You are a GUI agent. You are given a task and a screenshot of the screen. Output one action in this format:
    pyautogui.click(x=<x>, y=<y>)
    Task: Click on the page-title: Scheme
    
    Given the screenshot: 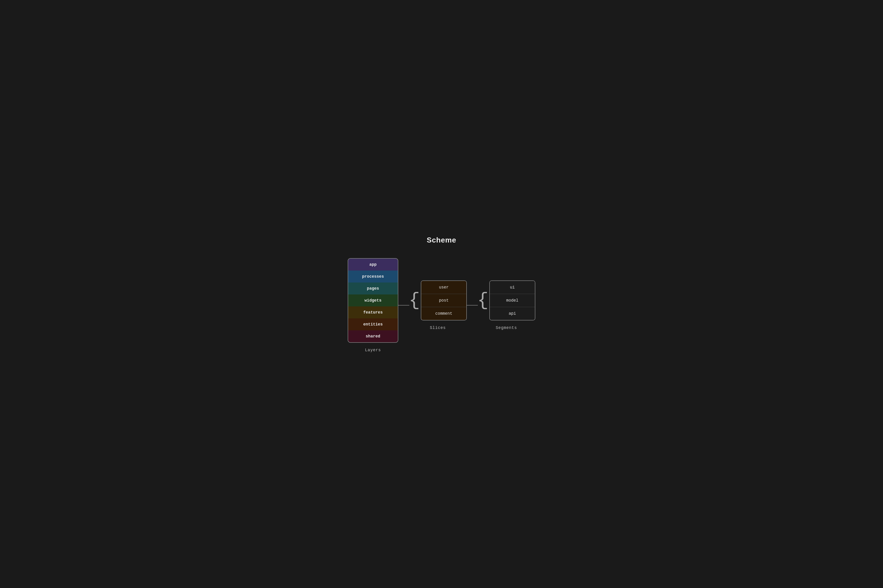 What is the action you would take?
    pyautogui.click(x=442, y=240)
    